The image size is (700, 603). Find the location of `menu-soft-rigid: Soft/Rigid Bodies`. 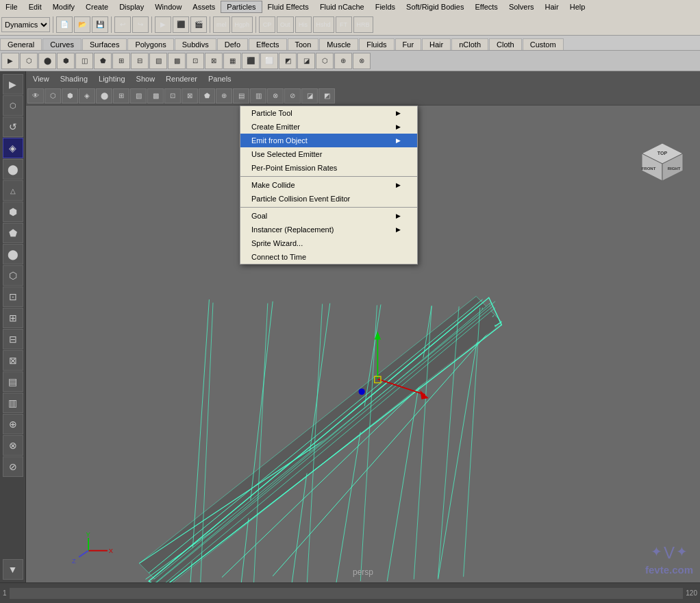

menu-soft-rigid: Soft/Rigid Bodies is located at coordinates (435, 7).